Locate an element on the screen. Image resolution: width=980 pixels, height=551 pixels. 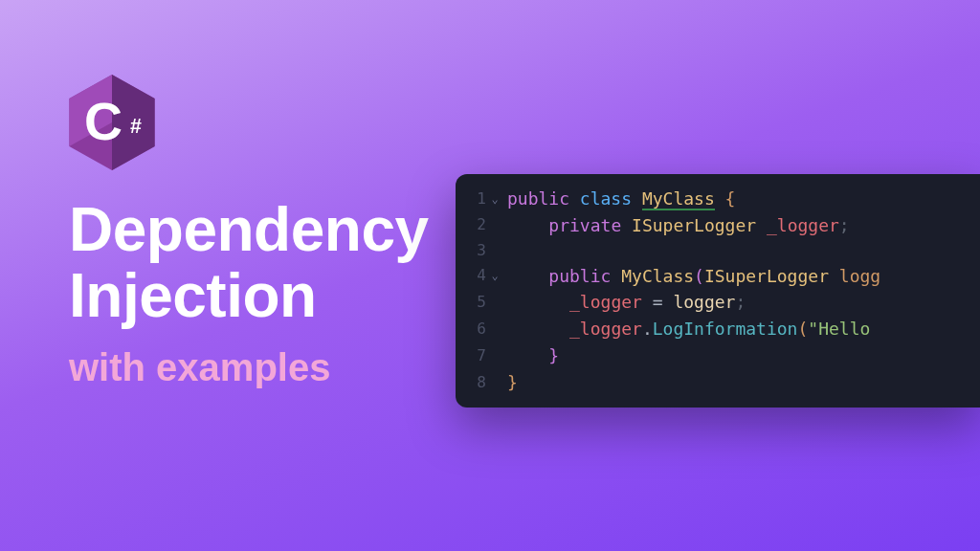
code-line: 7 } is located at coordinates (723, 356).